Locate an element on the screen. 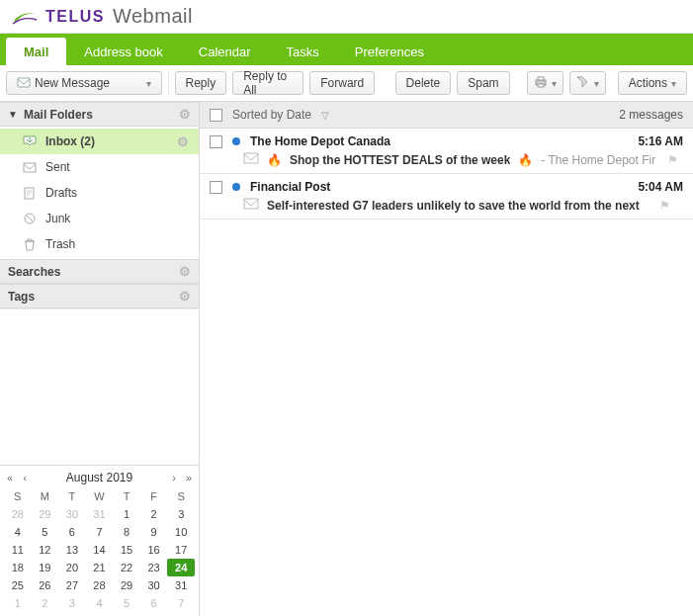  tab-tasks: Tasks is located at coordinates (303, 51).